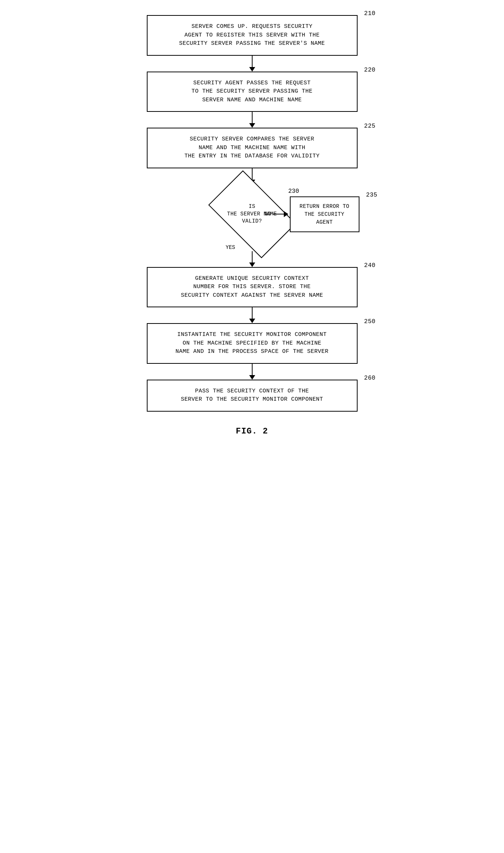 This screenshot has width=504, height=853. Describe the element at coordinates (252, 343) in the screenshot. I see `step-250-box: 250 INSTANTIATE THE SECURITY MONITOR COM…` at that location.